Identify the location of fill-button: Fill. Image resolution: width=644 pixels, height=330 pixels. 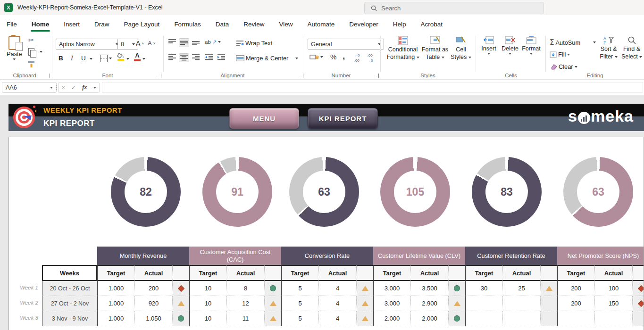
(560, 55).